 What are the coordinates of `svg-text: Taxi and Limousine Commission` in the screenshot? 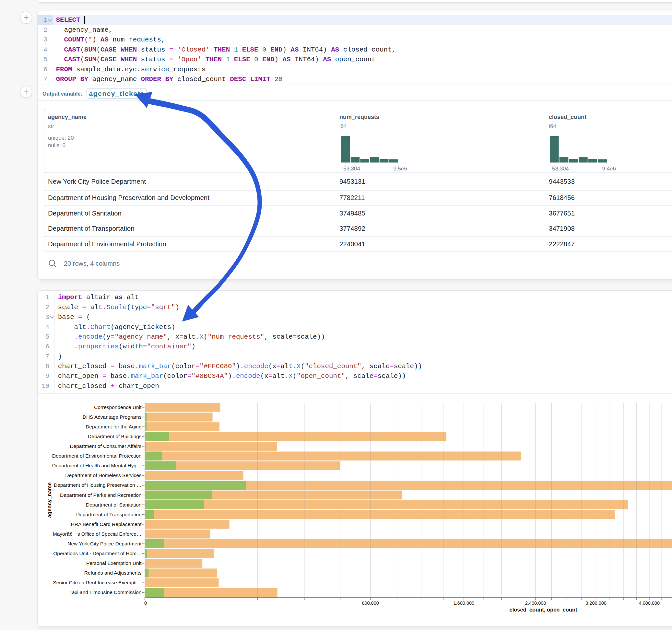 It's located at (105, 592).